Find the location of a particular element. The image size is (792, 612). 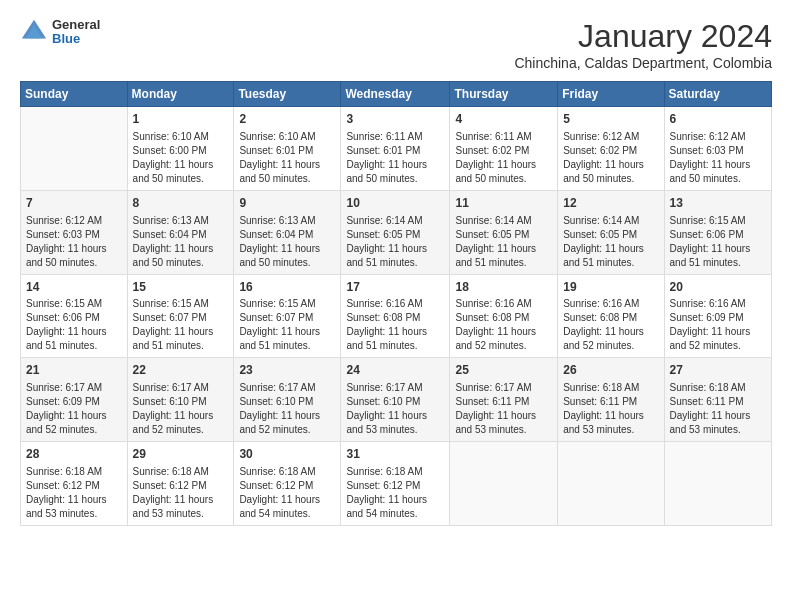

day-number: 18 is located at coordinates (504, 288).